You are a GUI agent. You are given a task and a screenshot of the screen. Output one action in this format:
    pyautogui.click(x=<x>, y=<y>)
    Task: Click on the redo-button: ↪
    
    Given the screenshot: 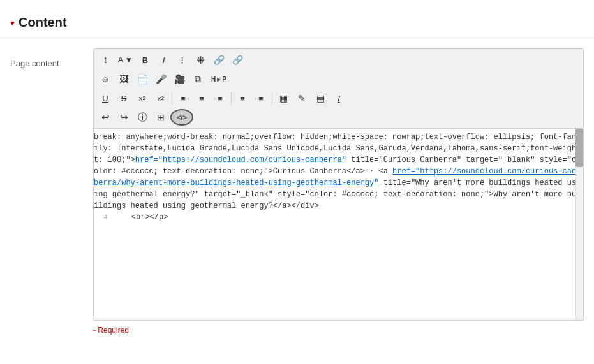 What is the action you would take?
    pyautogui.click(x=124, y=117)
    